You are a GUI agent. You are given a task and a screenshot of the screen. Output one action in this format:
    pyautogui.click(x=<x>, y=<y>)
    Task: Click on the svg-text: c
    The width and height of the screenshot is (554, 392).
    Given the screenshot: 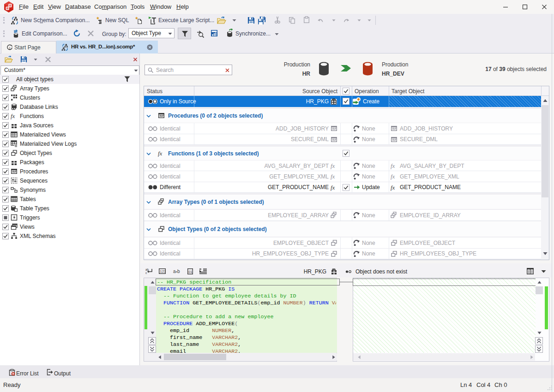 What is the action you would take?
    pyautogui.click(x=146, y=273)
    